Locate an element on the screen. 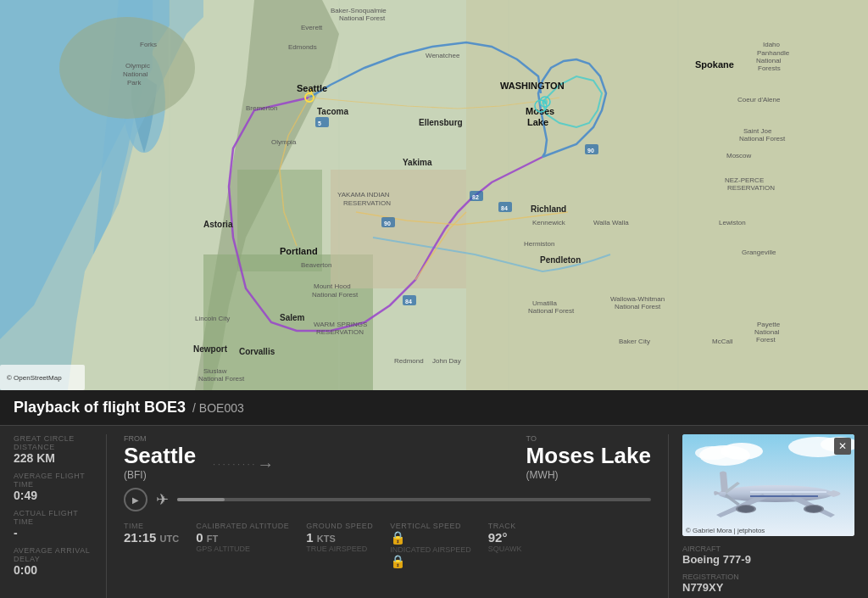 The image size is (868, 598). svg-text: Park is located at coordinates (134, 83).